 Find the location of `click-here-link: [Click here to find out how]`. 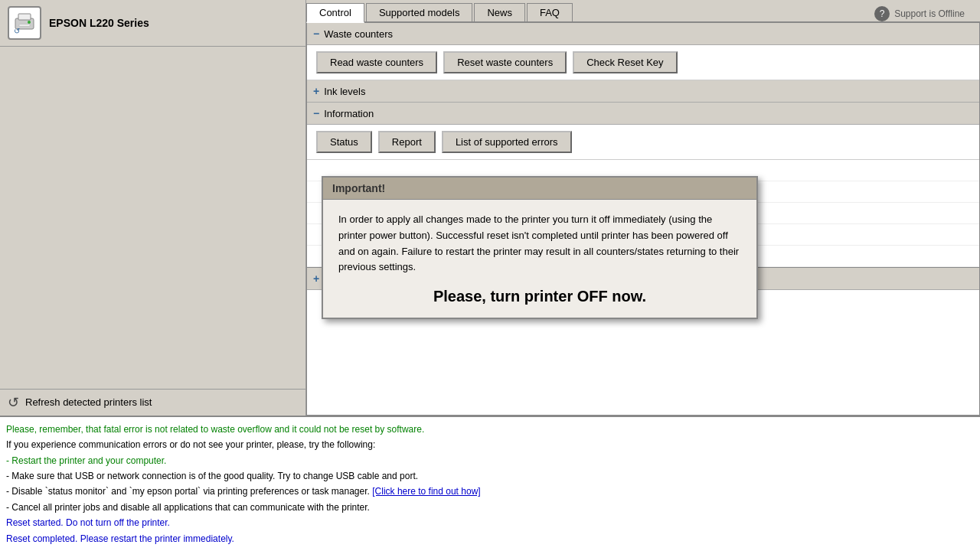

click-here-link: [Click here to find out how] is located at coordinates (426, 491).